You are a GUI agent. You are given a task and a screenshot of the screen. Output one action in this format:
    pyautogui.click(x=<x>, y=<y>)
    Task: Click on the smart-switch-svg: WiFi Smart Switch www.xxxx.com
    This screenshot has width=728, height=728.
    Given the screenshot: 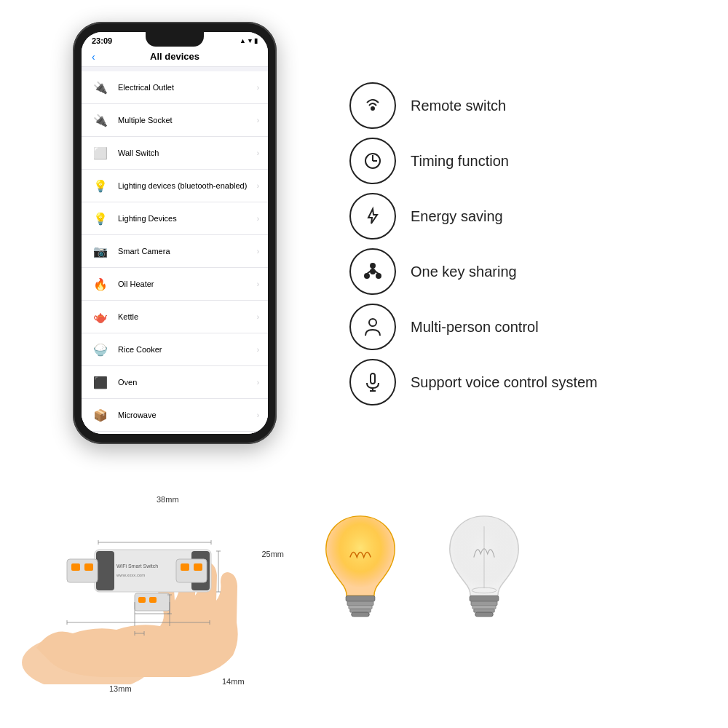 What is the action you would take?
    pyautogui.click(x=138, y=582)
    